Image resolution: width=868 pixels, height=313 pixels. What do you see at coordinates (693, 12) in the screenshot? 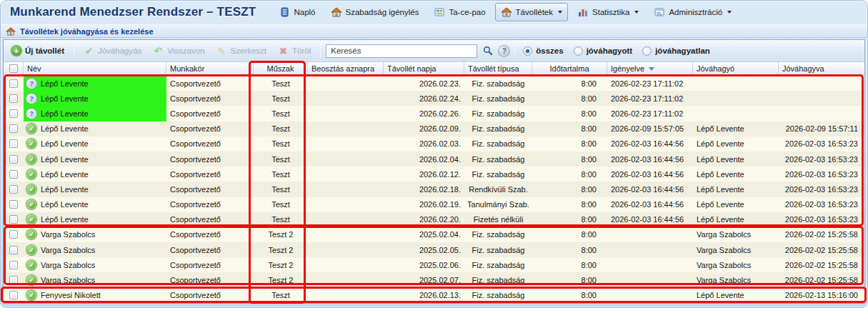
I see `menu-item-adminisztracio: Adminisztráció` at bounding box center [693, 12].